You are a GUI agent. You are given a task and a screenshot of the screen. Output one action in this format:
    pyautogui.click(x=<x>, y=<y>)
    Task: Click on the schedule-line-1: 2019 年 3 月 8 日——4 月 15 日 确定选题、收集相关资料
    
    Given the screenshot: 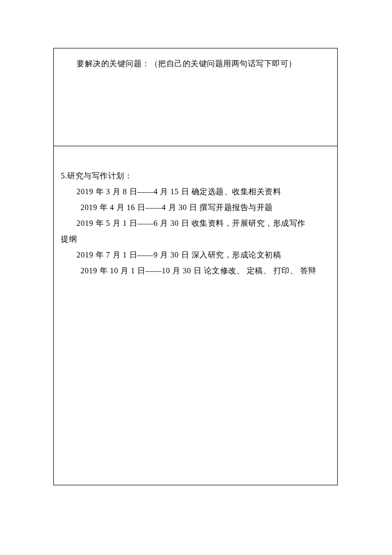 What is the action you would take?
    pyautogui.click(x=196, y=192)
    